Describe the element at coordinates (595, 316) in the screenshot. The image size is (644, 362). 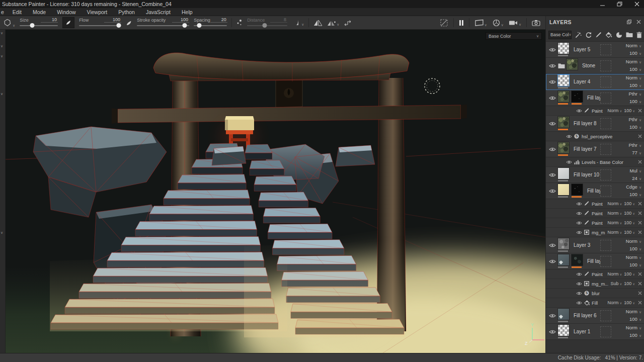
I see `layer-row-fill-layer-6: Fill layer 6Norm100` at that location.